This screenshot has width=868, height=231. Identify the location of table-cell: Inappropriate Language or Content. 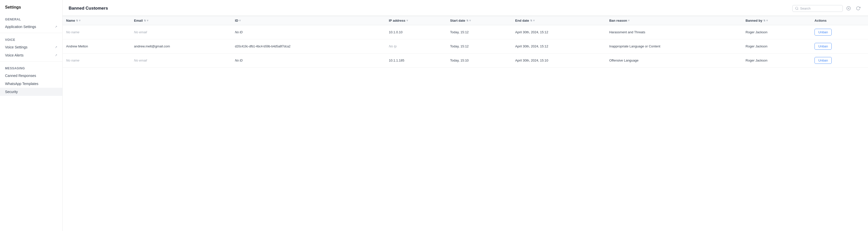
(674, 46).